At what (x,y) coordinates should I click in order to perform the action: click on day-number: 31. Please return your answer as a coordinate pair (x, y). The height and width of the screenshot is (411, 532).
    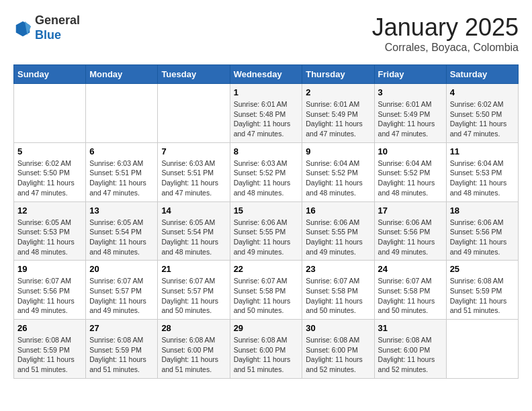
    Looking at the image, I should click on (410, 328).